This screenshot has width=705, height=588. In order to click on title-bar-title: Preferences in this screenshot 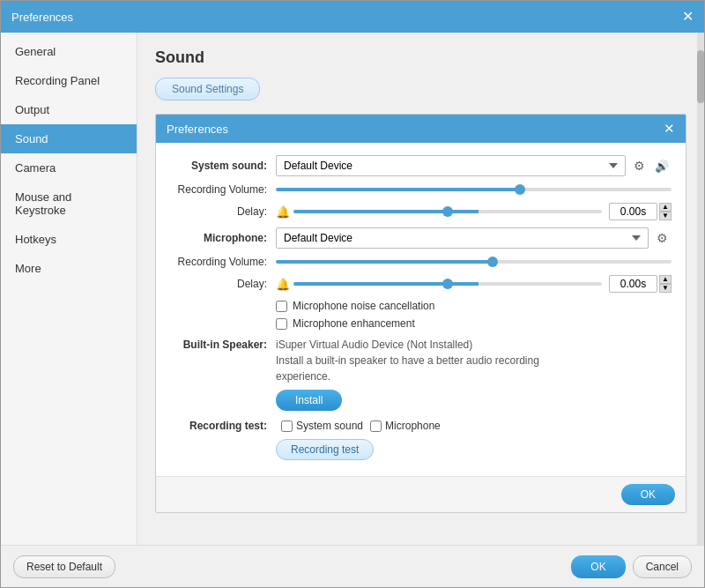, I will do `click(42, 18)`.